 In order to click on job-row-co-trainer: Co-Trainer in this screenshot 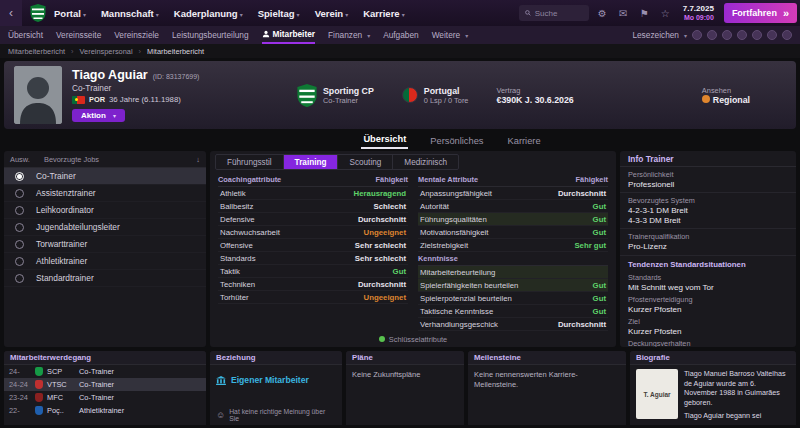, I will do `click(105, 176)`.